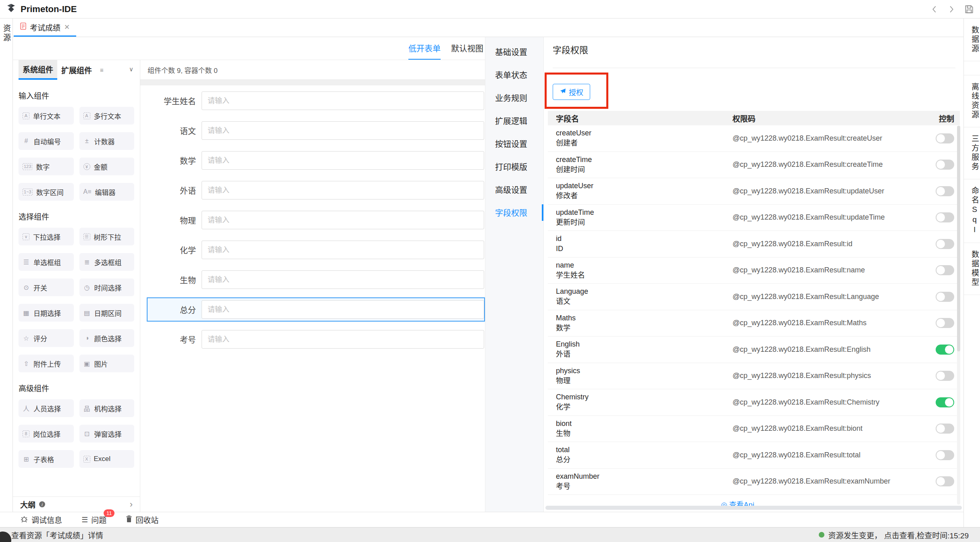  Describe the element at coordinates (107, 287) in the screenshot. I see `palette-component: ◷ 时间选择` at that location.